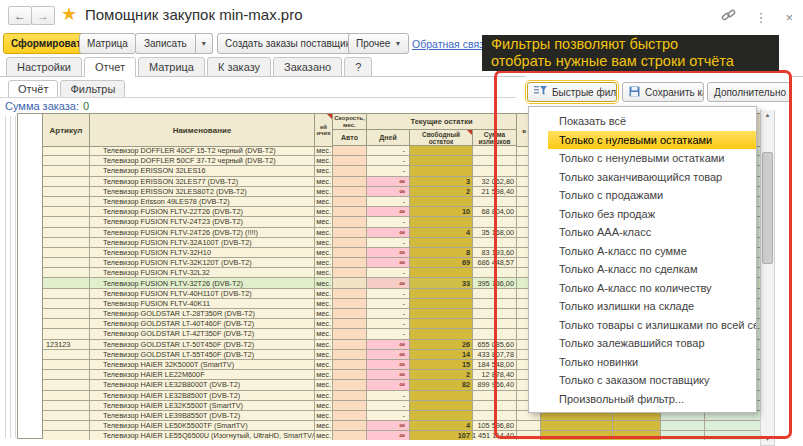 This screenshot has height=446, width=803. I want to click on scrollbar-thumb, so click(768, 208).